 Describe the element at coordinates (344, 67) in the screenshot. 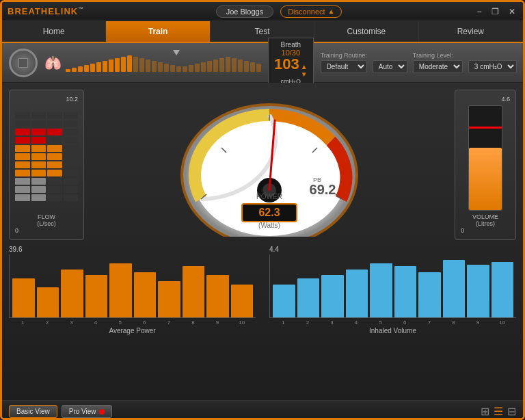

I see `training-routine-select: Default` at that location.